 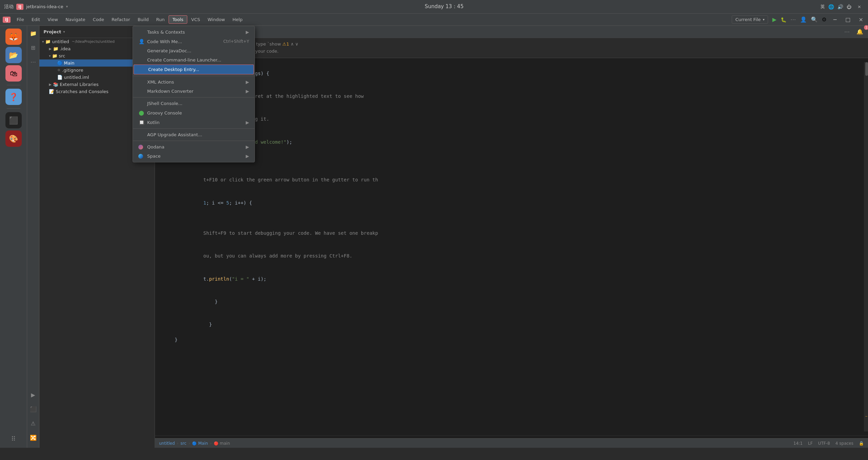 I want to click on side-structure-icon: ⊞, so click(x=33, y=48).